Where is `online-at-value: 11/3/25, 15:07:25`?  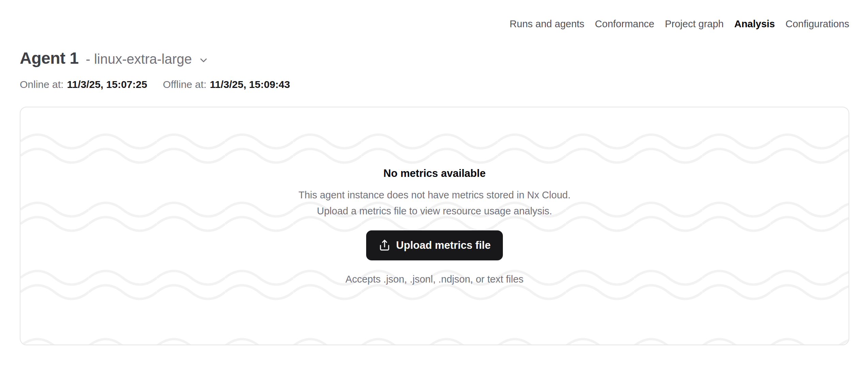
online-at-value: 11/3/25, 15:07:25 is located at coordinates (107, 85).